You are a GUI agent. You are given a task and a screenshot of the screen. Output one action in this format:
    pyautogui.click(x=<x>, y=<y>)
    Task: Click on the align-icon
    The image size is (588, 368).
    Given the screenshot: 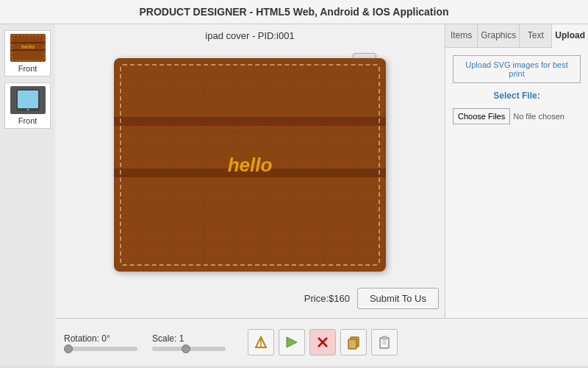 What is the action you would take?
    pyautogui.click(x=261, y=342)
    